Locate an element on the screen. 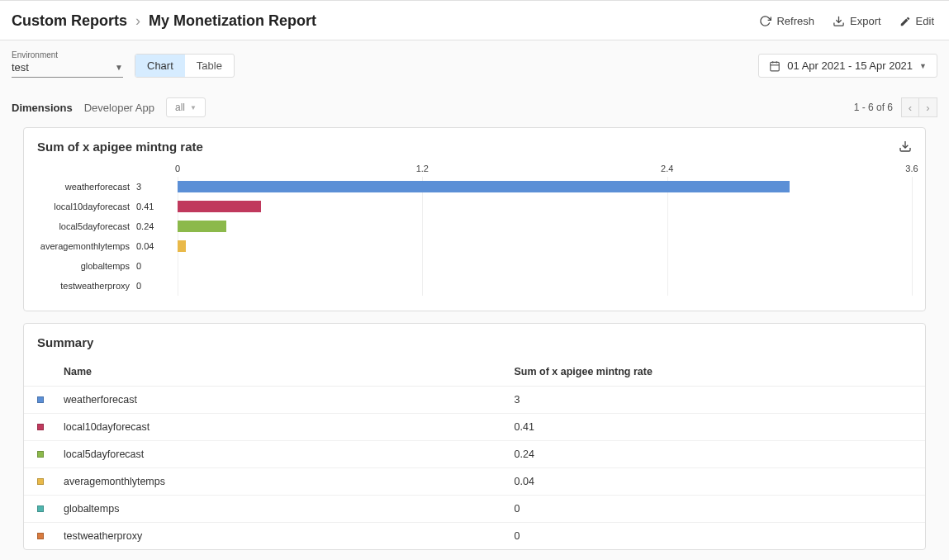 Image resolution: width=949 pixels, height=560 pixels. summary-value: 0.41 is located at coordinates (717, 428).